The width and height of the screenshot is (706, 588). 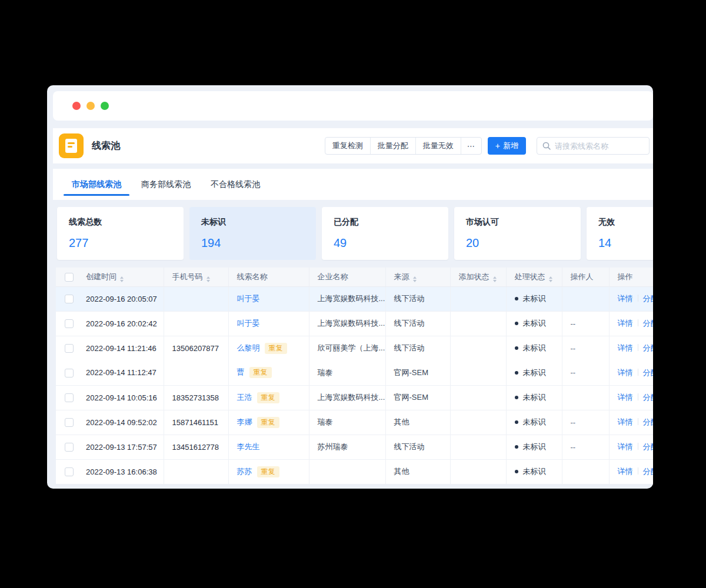 What do you see at coordinates (96, 185) in the screenshot?
I see `tab-active: 市场部线索池` at bounding box center [96, 185].